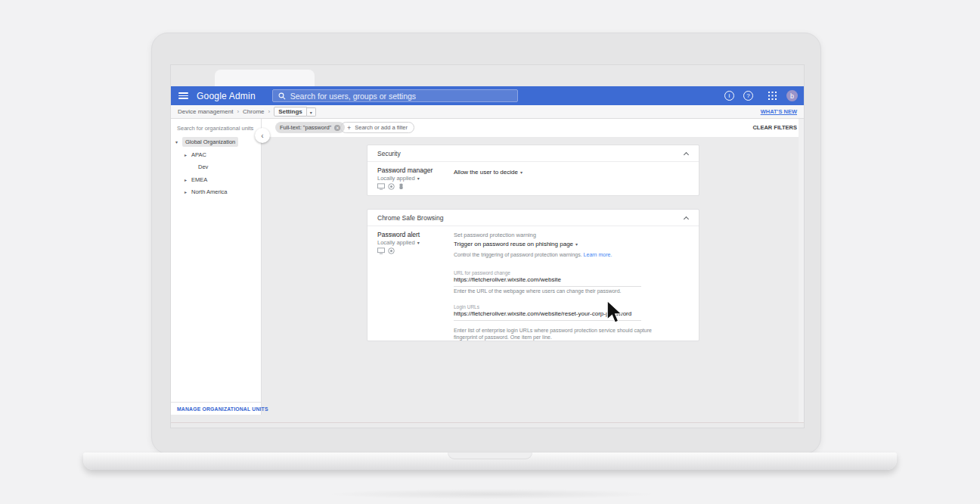  What do you see at coordinates (290, 112) in the screenshot?
I see `breadcrumb-current-settings: Settings` at bounding box center [290, 112].